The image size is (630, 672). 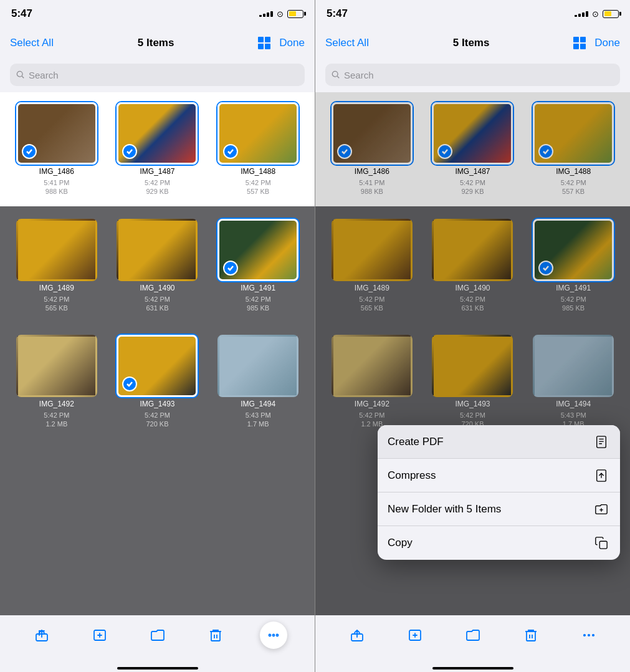 I want to click on search-icon-right, so click(x=336, y=75).